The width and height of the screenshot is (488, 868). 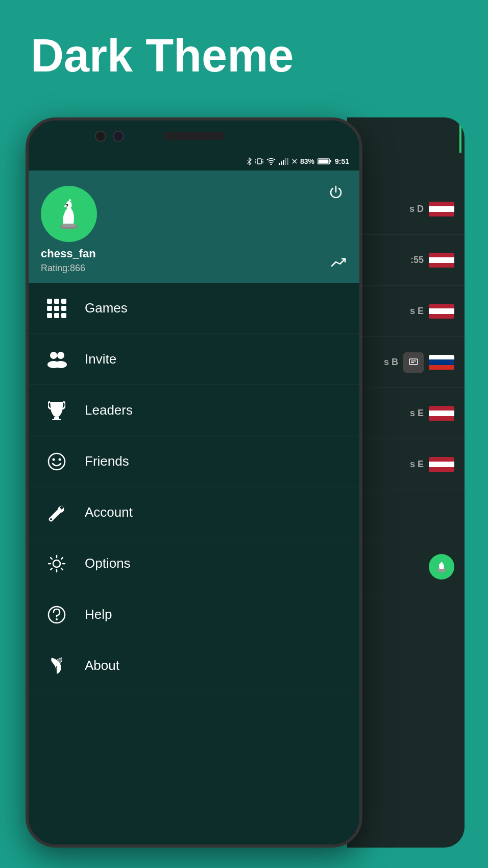 I want to click on chess-knight-icon, so click(x=69, y=214).